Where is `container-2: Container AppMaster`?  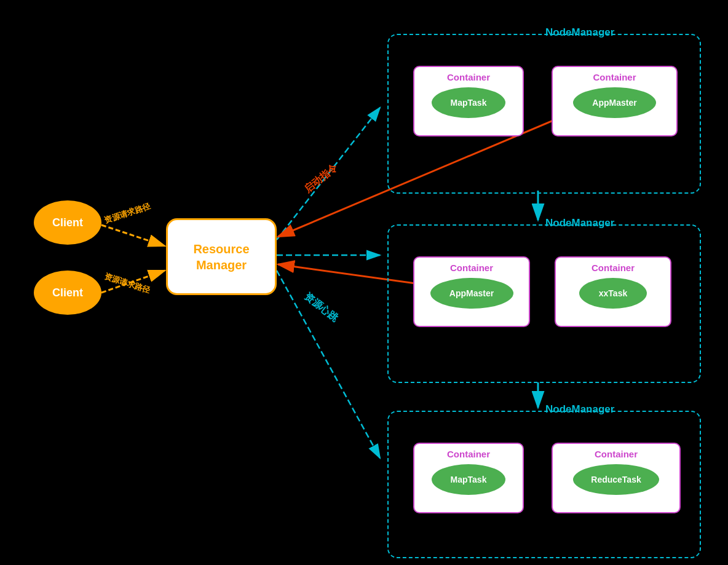 container-2: Container AppMaster is located at coordinates (615, 101).